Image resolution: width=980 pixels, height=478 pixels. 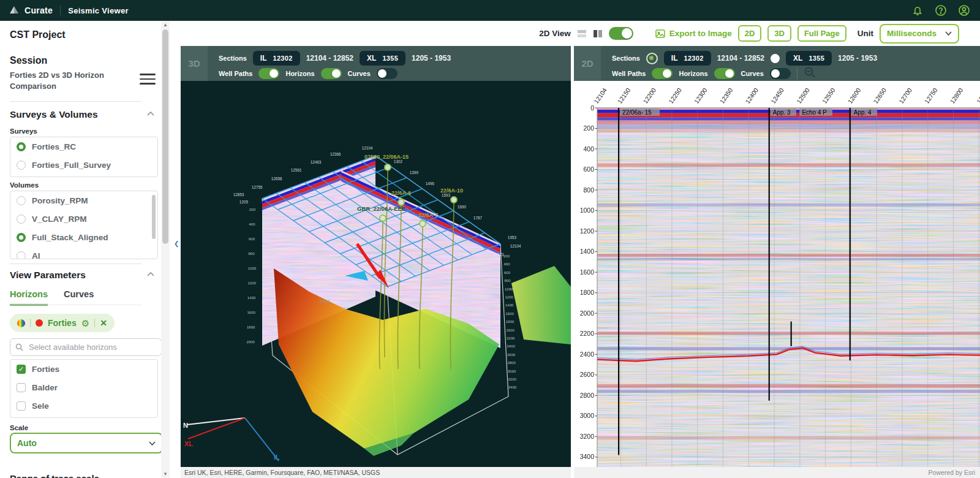 I want to click on svg-text: Echo 4 P, so click(x=815, y=113).